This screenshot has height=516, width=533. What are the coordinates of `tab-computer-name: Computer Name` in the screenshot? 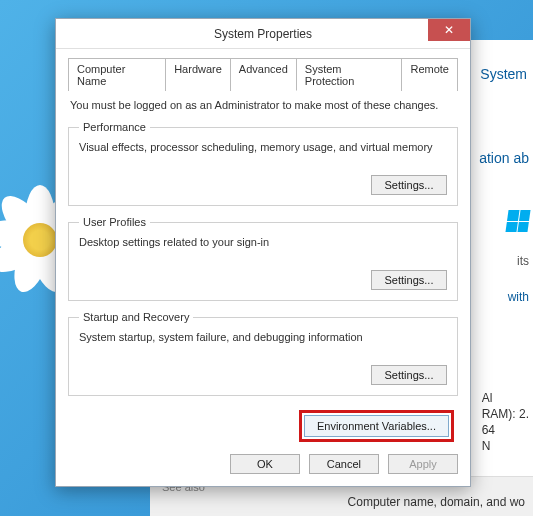 It's located at (117, 74).